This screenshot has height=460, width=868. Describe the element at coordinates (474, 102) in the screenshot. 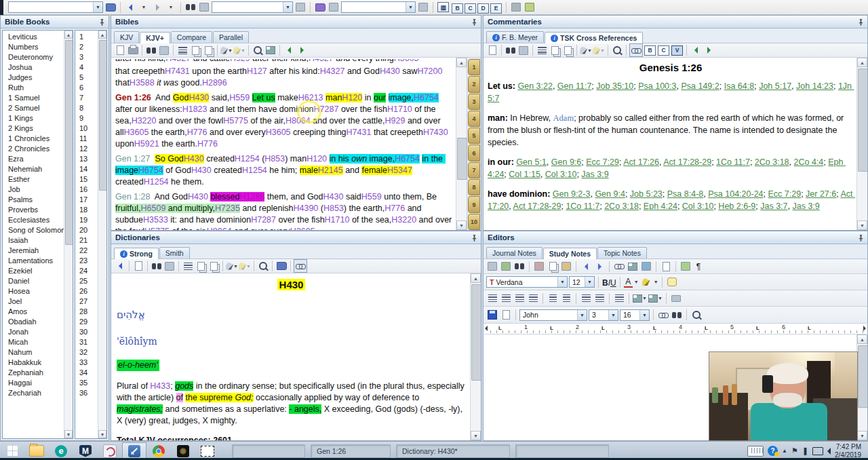

I see `bookmark-tab: 3` at that location.